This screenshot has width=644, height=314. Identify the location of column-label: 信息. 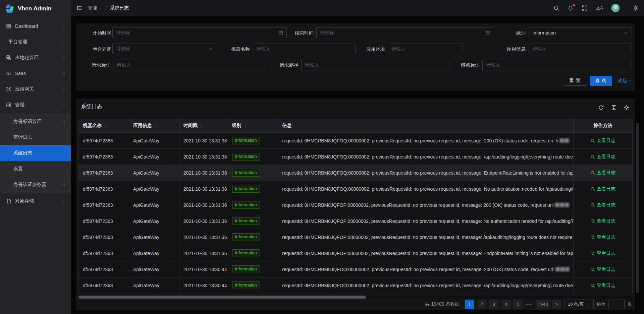
(287, 126).